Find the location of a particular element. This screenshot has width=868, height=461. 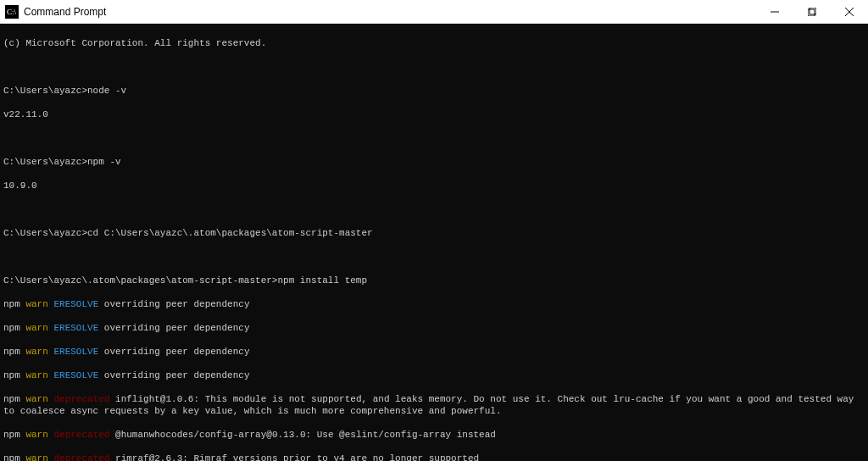

prompt-npm-install: C:\Users\ayazc\.atom\packages\atom-scrip… is located at coordinates (434, 280).